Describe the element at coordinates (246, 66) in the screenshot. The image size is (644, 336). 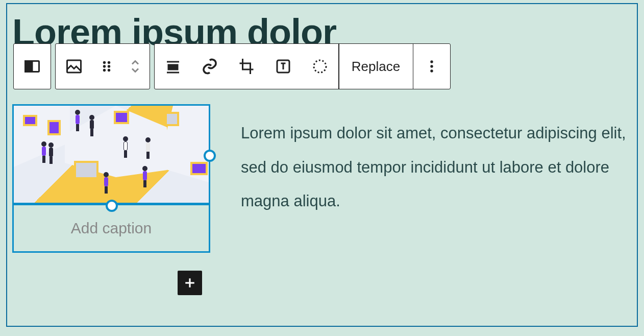
I see `crop-button` at that location.